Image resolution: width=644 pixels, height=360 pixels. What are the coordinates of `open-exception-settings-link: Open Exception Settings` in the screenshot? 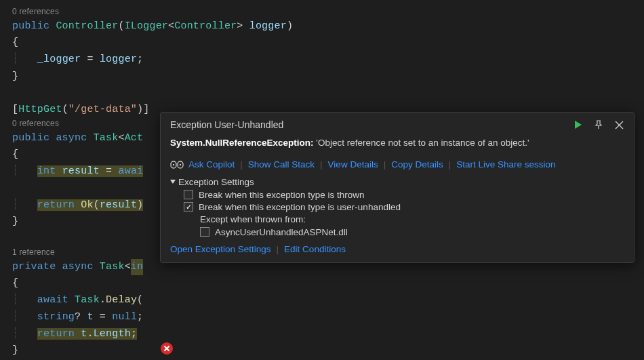 It's located at (221, 249).